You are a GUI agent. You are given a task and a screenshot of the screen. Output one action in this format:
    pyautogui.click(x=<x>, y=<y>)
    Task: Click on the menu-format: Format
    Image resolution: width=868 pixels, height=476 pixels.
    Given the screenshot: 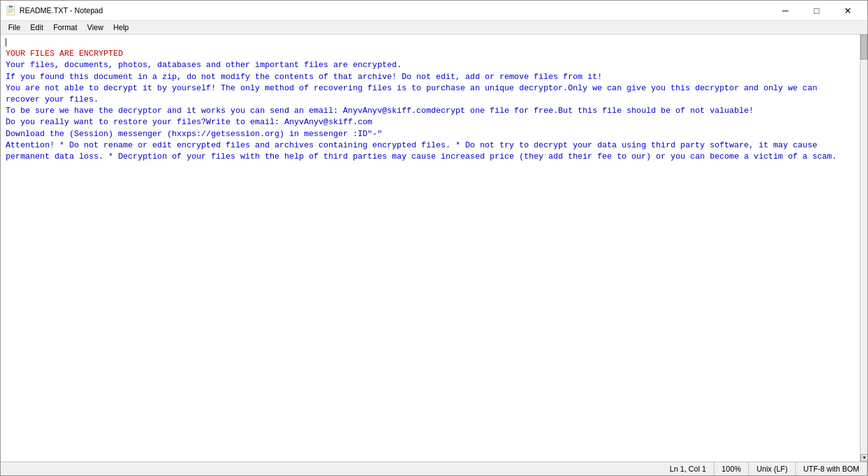 What is the action you would take?
    pyautogui.click(x=65, y=28)
    